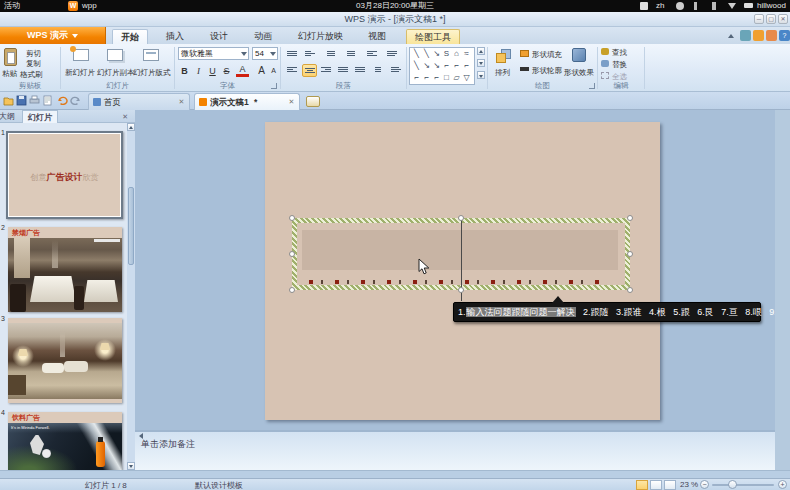 This screenshot has height=490, width=790. I want to click on minimize-button: ─, so click(759, 19).